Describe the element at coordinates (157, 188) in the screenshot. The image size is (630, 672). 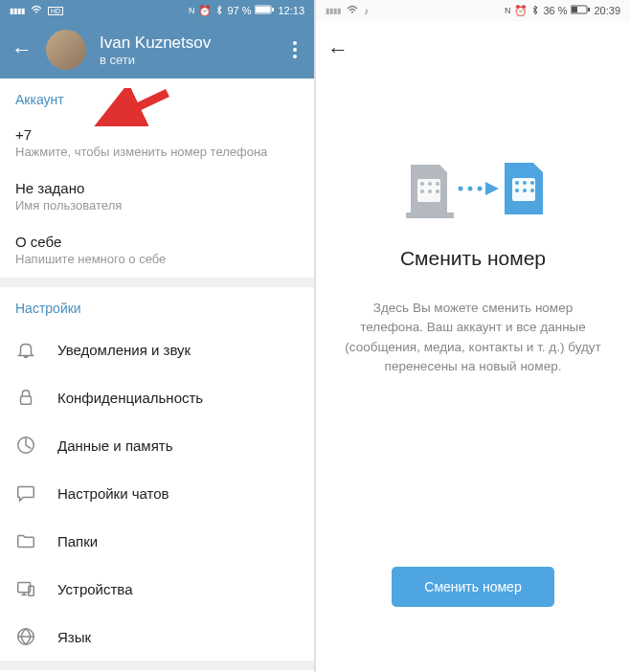
I see `username-value: Не задано` at that location.